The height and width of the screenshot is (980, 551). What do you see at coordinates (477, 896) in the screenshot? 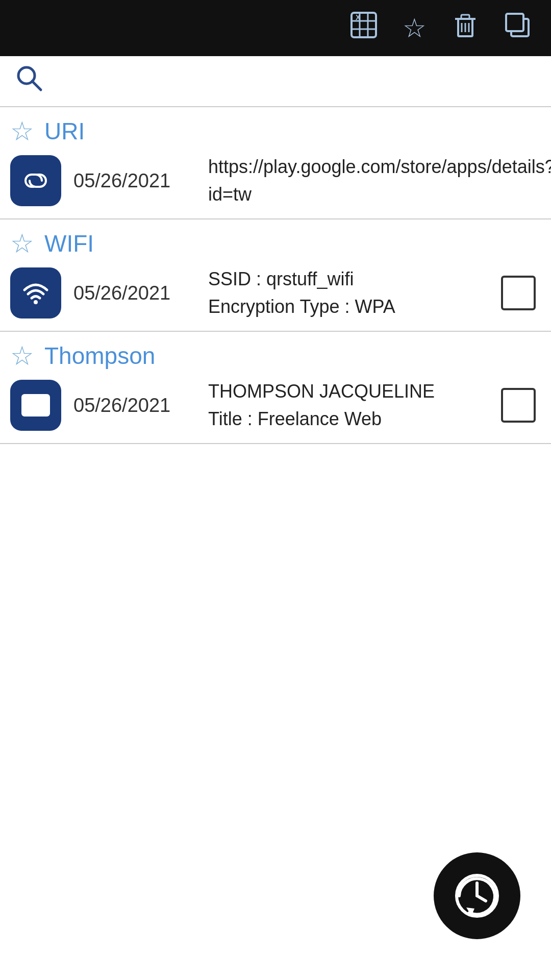
I see `history-fab` at bounding box center [477, 896].